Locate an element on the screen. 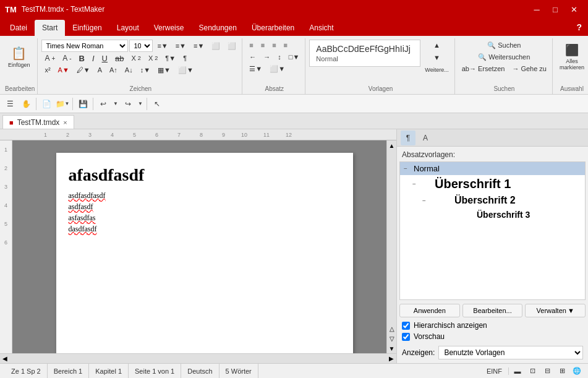 This screenshot has height=378, width=588. paragraph-style-button: ¶ is located at coordinates (408, 138).